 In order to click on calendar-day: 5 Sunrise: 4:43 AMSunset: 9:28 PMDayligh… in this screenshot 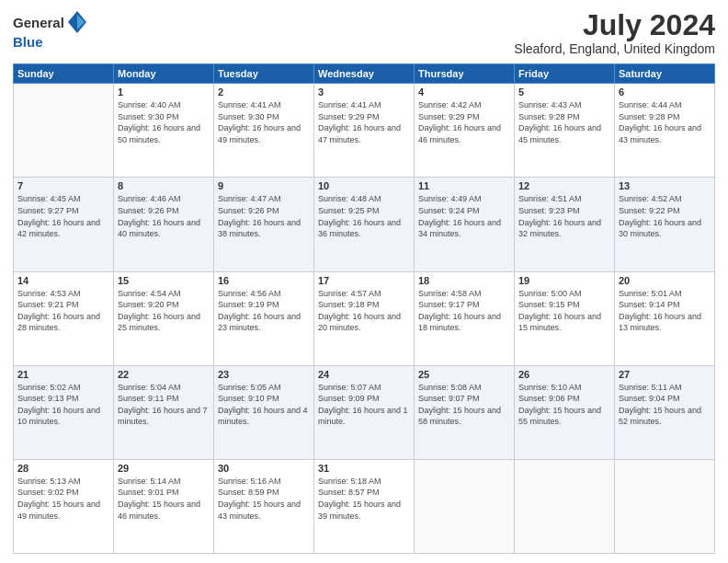, I will do `click(564, 131)`.